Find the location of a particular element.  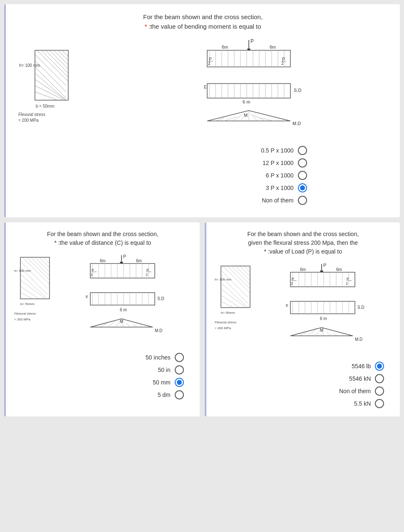

beam-diagram-q2: P 6m is located at coordinates (126, 301).